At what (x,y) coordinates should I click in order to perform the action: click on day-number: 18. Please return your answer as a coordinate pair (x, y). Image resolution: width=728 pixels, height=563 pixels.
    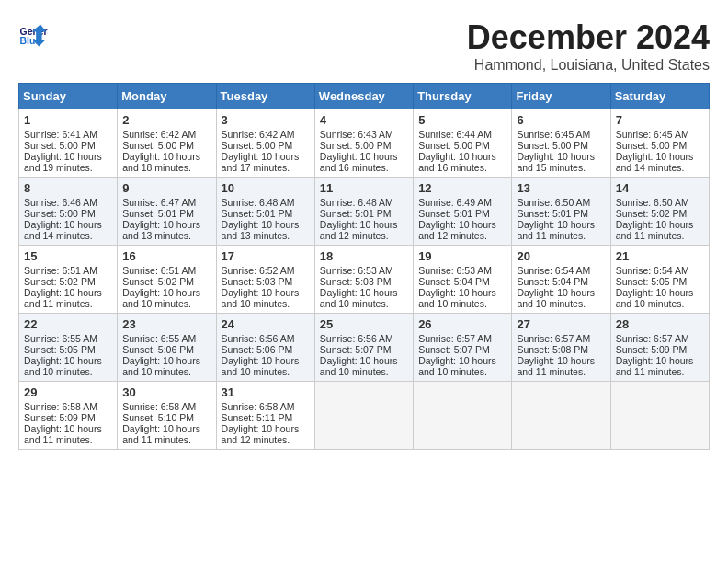
    Looking at the image, I should click on (364, 256).